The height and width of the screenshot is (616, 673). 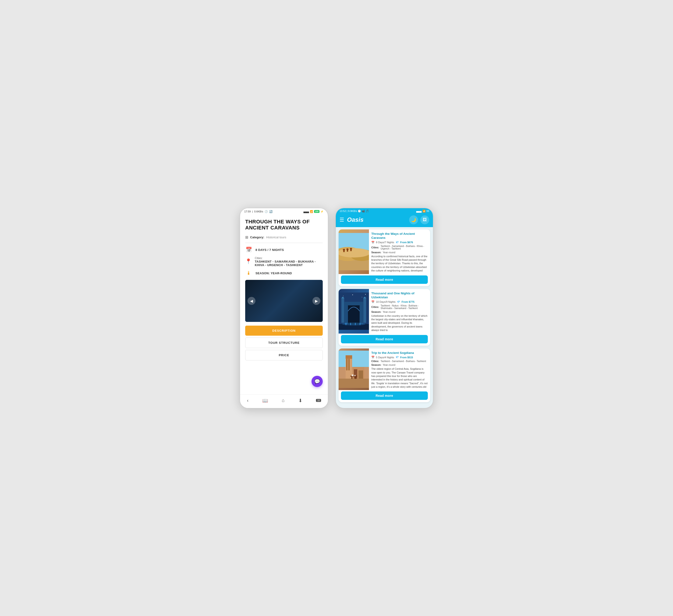 I want to click on cities-2: Tashkent - Nukus - Khiva - Bukhara - Sha…, so click(x=404, y=307).